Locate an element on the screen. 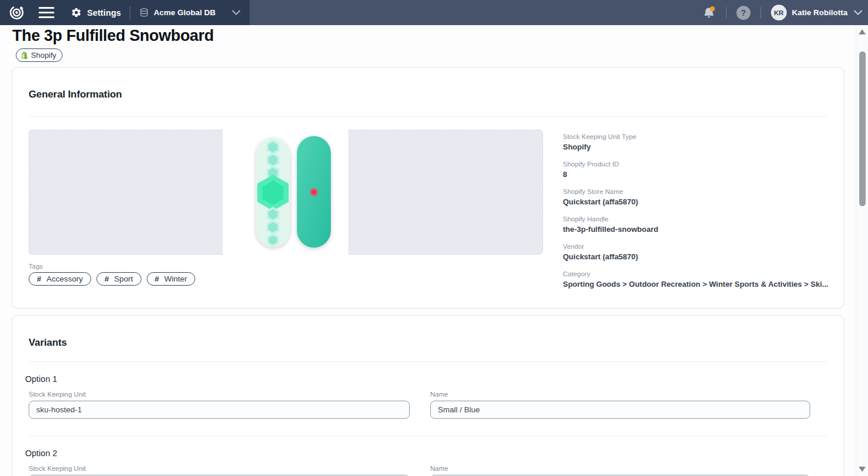  field-label: Vendor is located at coordinates (697, 246).